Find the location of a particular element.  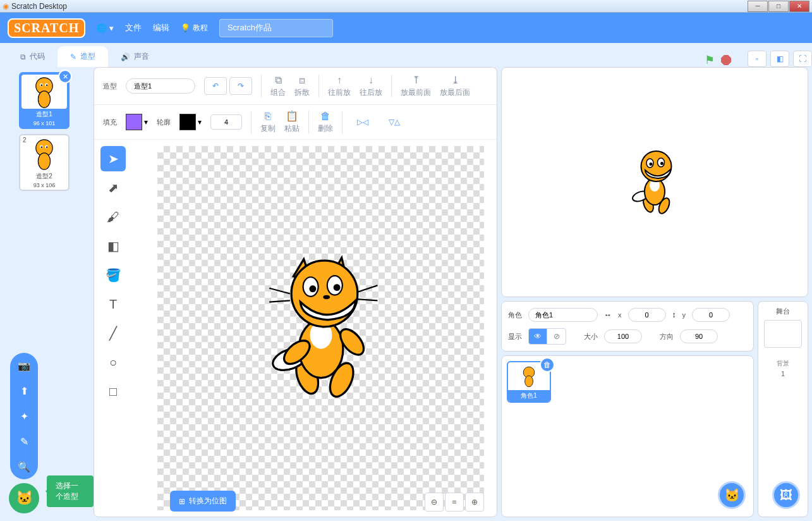

forward-button: ↑往前放 is located at coordinates (339, 86).